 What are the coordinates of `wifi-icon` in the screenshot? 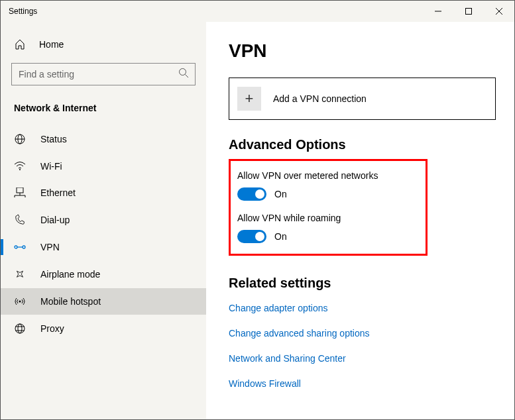 It's located at (20, 166).